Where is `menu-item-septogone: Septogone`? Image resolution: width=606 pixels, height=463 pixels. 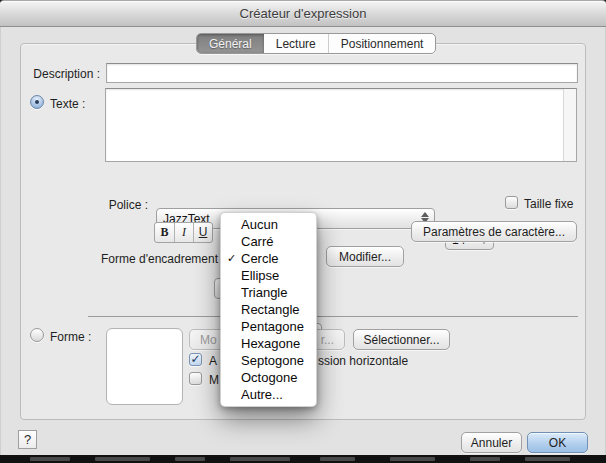 menu-item-septogone: Septogone is located at coordinates (268, 360).